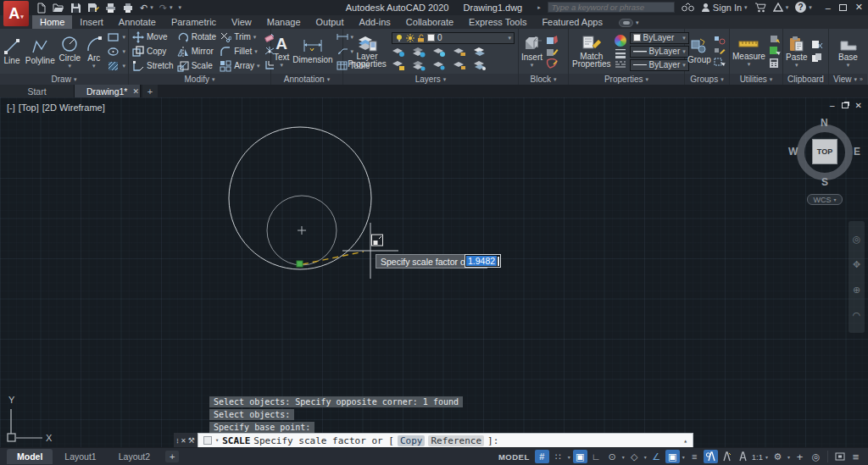 The width and height of the screenshot is (868, 465). I want to click on osnap-tracking-toggle: ∠, so click(656, 457).